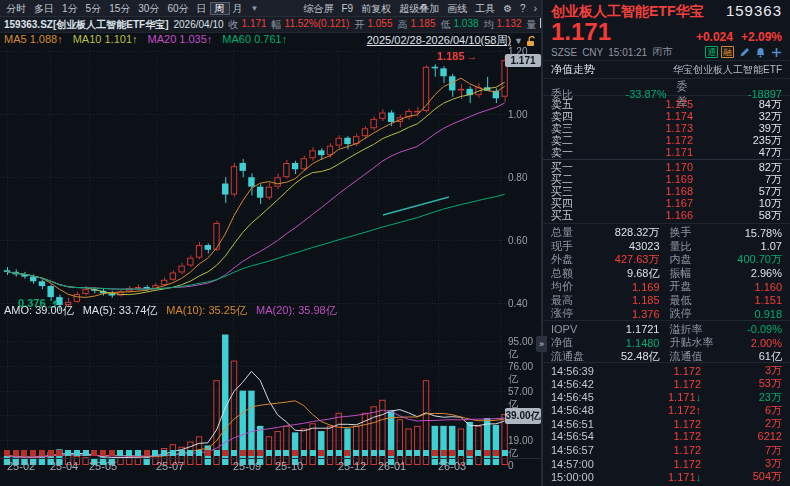 The image size is (790, 486). Describe the element at coordinates (666, 191) in the screenshot. I see `bid-row: 买三1.16857万` at that location.